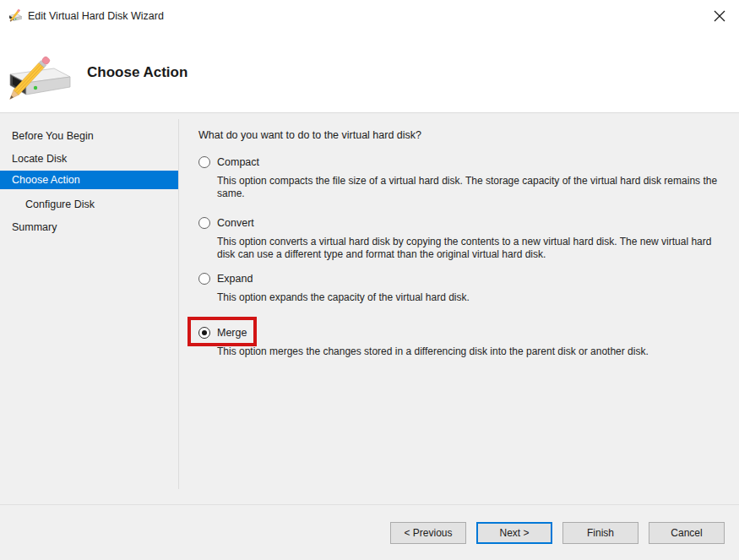 Image resolution: width=739 pixels, height=560 pixels. What do you see at coordinates (204, 162) in the screenshot?
I see `compact-radio-button` at bounding box center [204, 162].